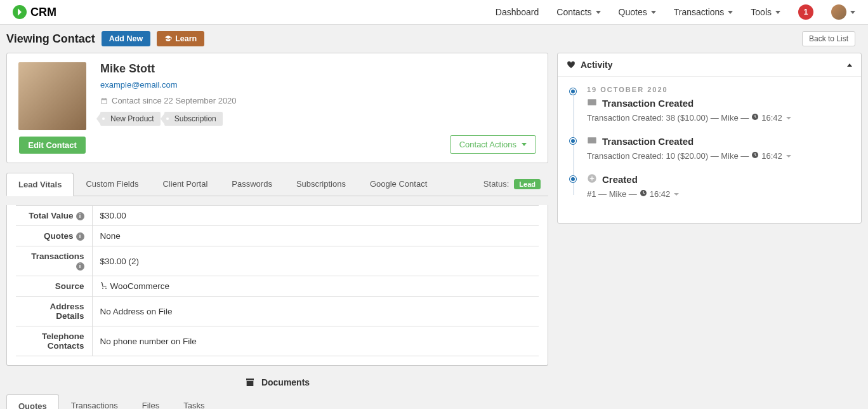 The image size is (868, 409). What do you see at coordinates (718, 156) in the screenshot?
I see `timeline-meta: Transaction Created: 10 ($20.00) — Mike …` at bounding box center [718, 156].